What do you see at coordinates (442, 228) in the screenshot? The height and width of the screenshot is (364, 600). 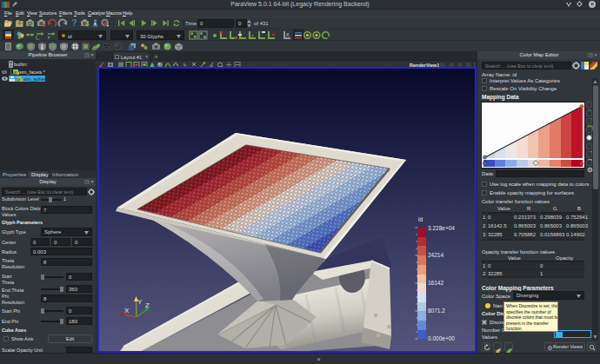 I see `svg-text: 3.228e+04` at bounding box center [442, 228].